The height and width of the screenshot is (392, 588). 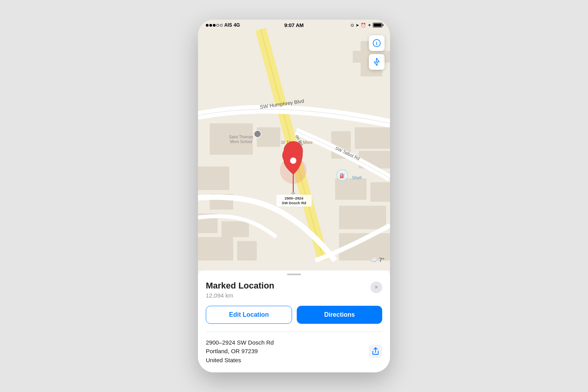 I want to click on bluetooth-icon: ✶, so click(x=369, y=25).